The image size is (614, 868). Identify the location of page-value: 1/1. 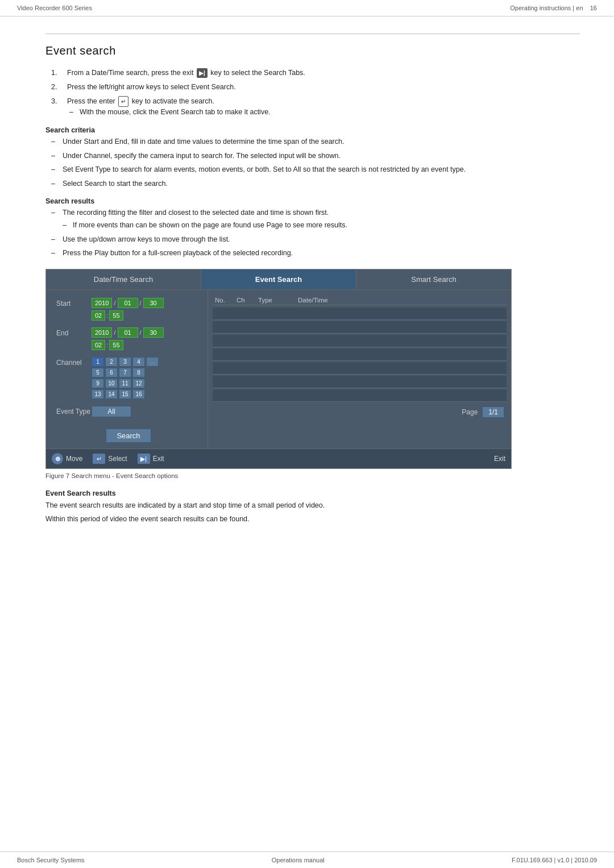
(493, 412).